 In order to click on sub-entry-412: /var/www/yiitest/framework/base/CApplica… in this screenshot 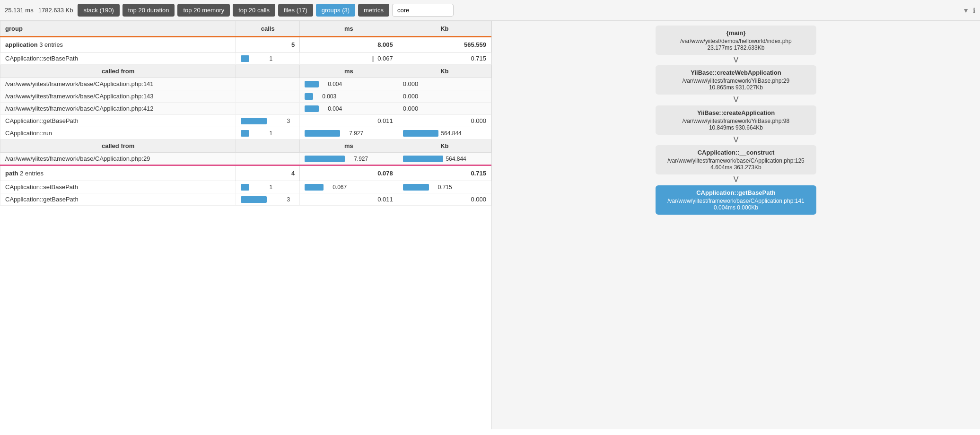, I will do `click(246, 109)`.